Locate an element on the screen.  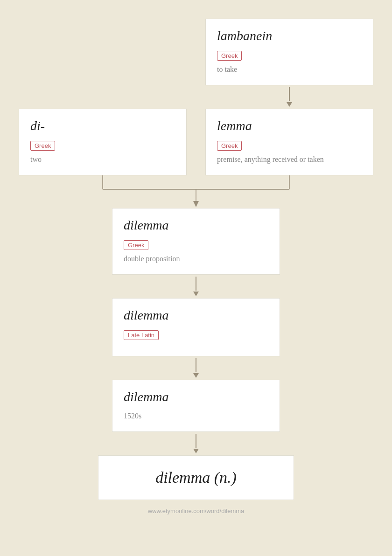
di-title: di- is located at coordinates (103, 126).